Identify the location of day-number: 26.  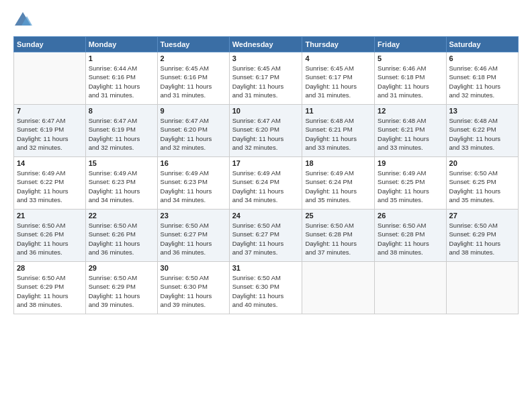
(410, 216).